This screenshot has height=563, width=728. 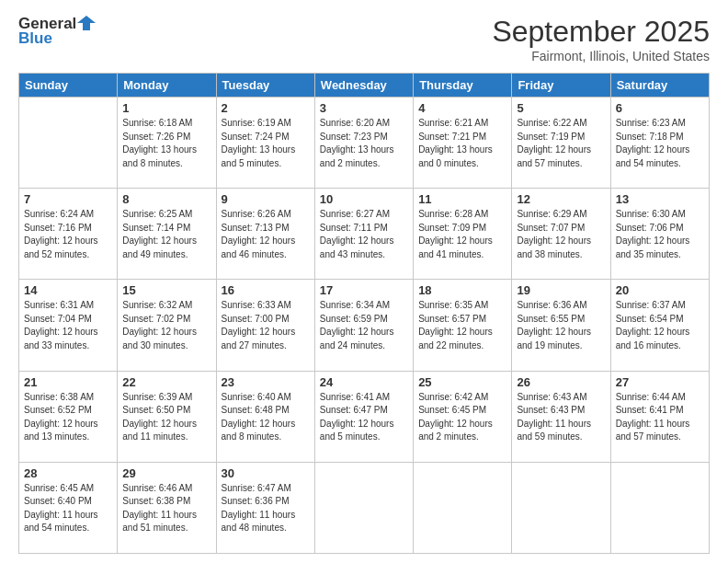 I want to click on day-info: Sunrise: 6:28 AMSunset: 7:09 PMDaylight:…, so click(x=462, y=235).